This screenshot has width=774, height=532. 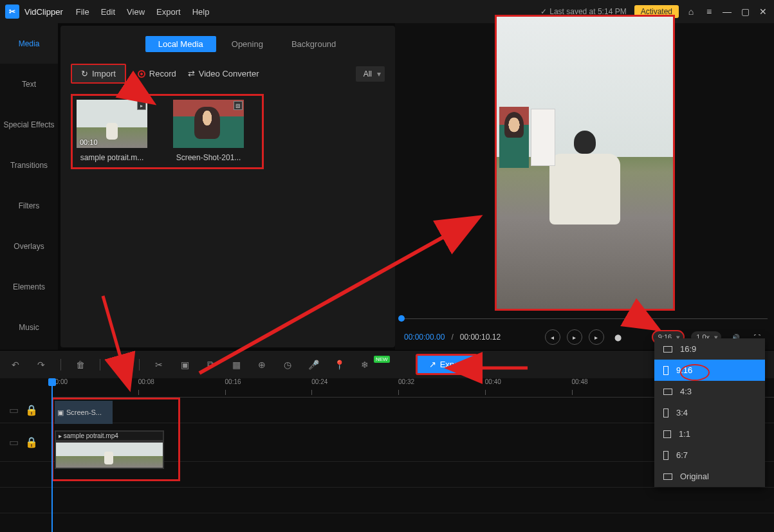 What do you see at coordinates (710, 434) in the screenshot?
I see `ratio-option-1-1: 1:1` at bounding box center [710, 434].